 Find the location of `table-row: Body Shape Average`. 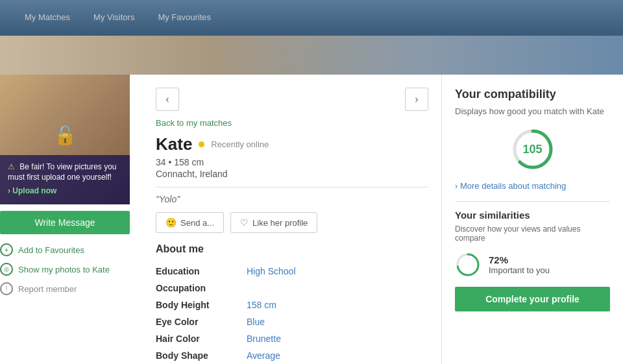

table-row: Body Shape Average is located at coordinates (292, 356).